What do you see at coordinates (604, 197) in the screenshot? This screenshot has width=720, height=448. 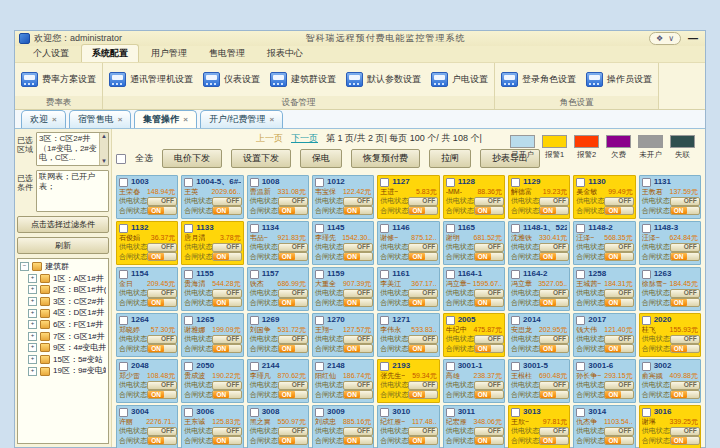 I see `meter-card: 1130吴金敏99.49元供电状态OFF合闸状态ON` at bounding box center [604, 197].